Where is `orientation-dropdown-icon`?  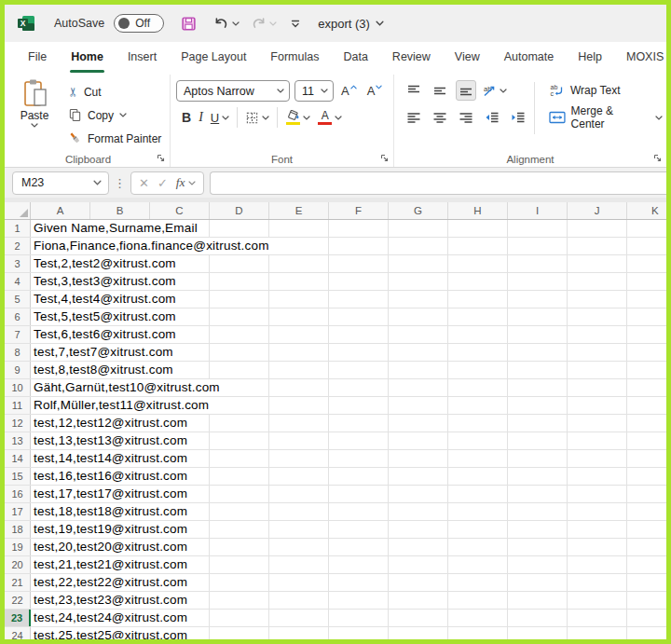
orientation-dropdown-icon is located at coordinates (503, 91).